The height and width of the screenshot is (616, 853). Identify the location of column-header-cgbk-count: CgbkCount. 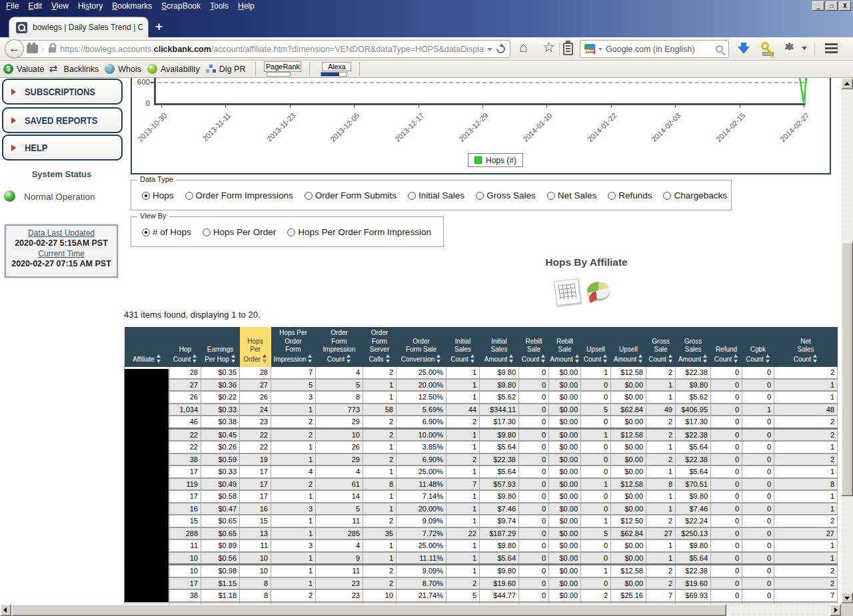
(758, 347).